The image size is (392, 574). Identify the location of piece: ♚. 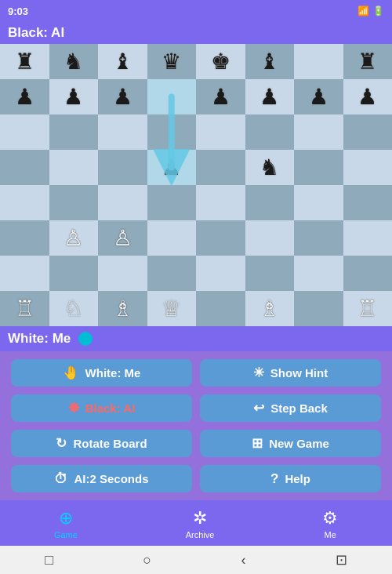
(221, 61).